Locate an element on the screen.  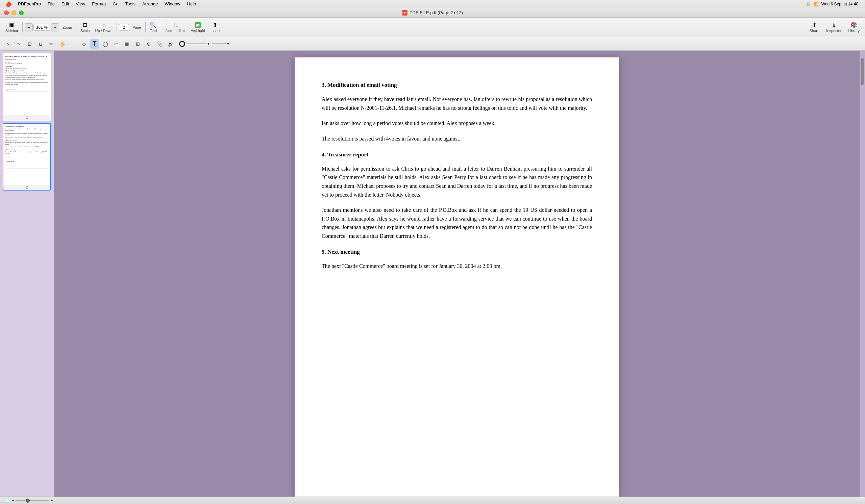
correct-text-icon: Tₐ is located at coordinates (175, 25).